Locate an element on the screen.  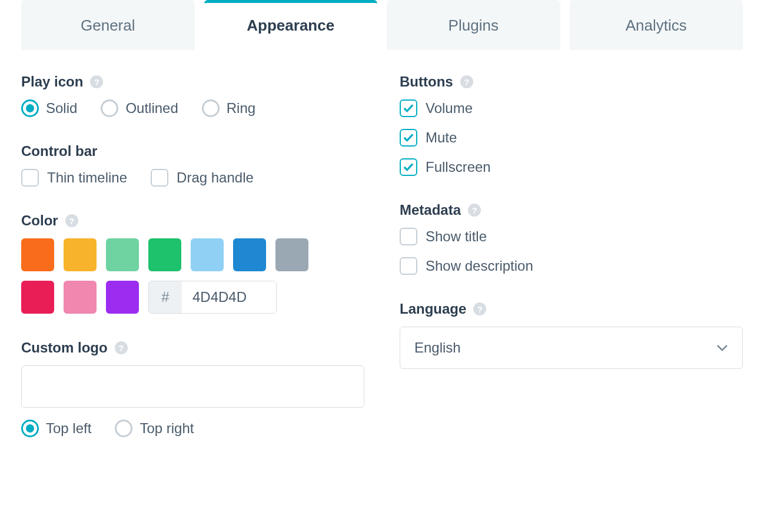
checkbox-drag-handle: Drag handle is located at coordinates (202, 178).